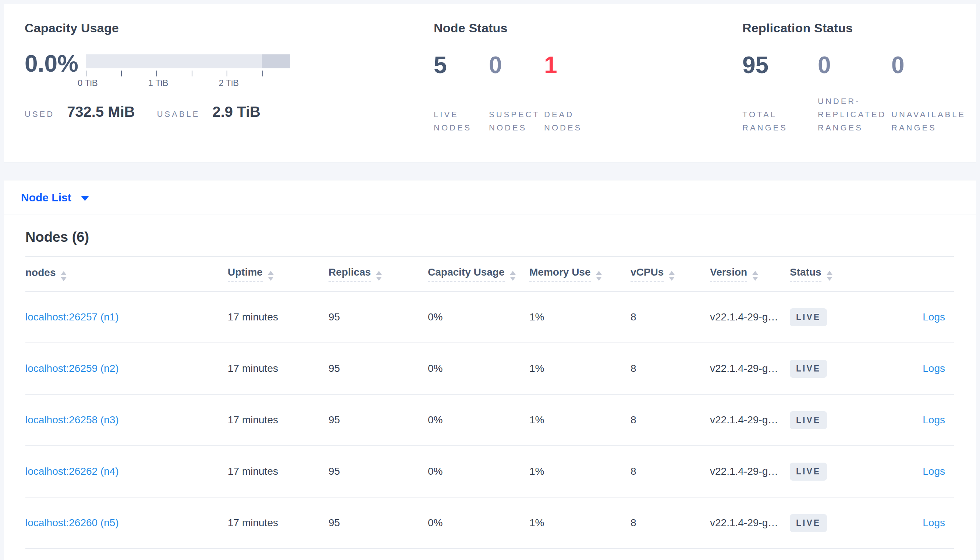  I want to click on column-header-nodes: nodes, so click(127, 274).